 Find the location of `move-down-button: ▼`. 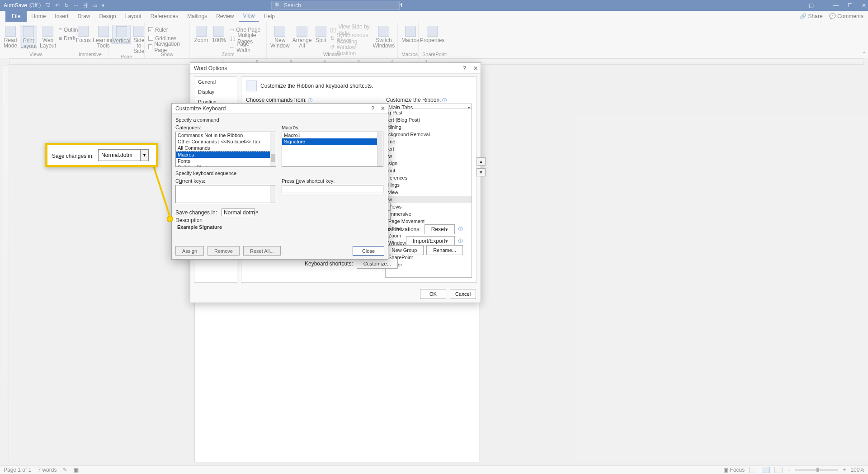

move-down-button: ▼ is located at coordinates (481, 172).